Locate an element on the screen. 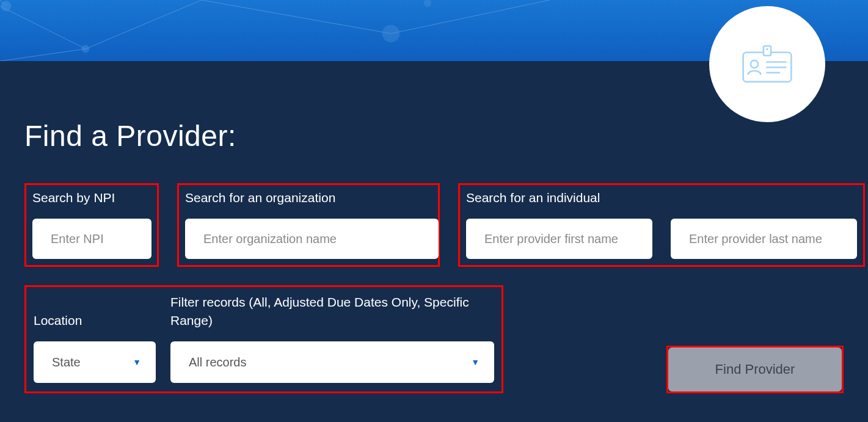 Image resolution: width=868 pixels, height=422 pixels. organization-input is located at coordinates (312, 239).